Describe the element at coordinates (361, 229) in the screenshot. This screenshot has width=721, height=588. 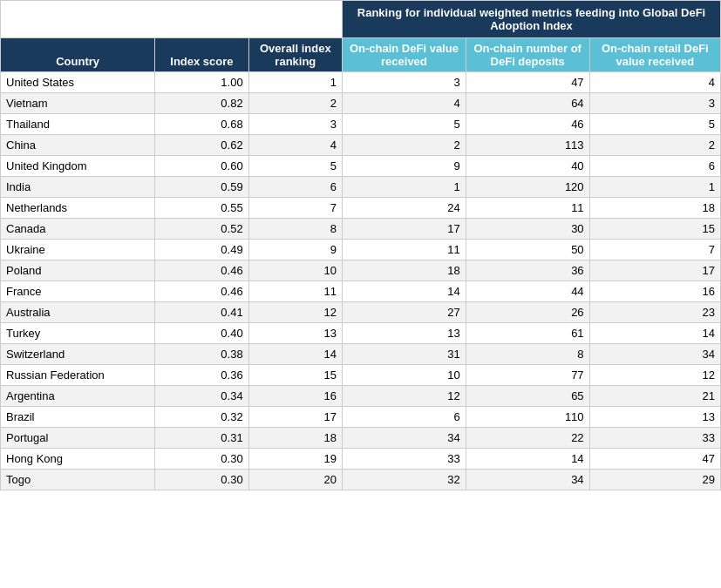
I see `table-row: Canada0.528173015` at that location.